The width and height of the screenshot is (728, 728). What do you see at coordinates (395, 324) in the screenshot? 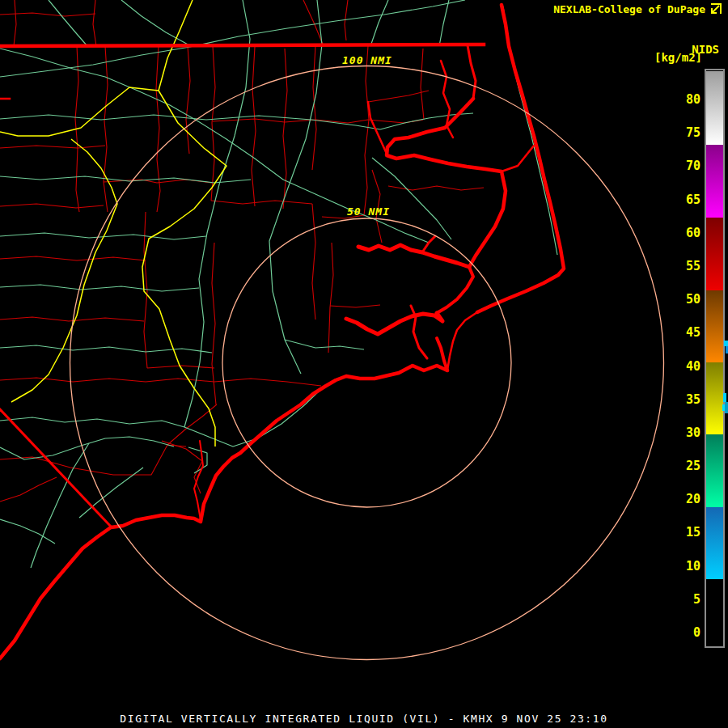
I see `neuse-river` at bounding box center [395, 324].